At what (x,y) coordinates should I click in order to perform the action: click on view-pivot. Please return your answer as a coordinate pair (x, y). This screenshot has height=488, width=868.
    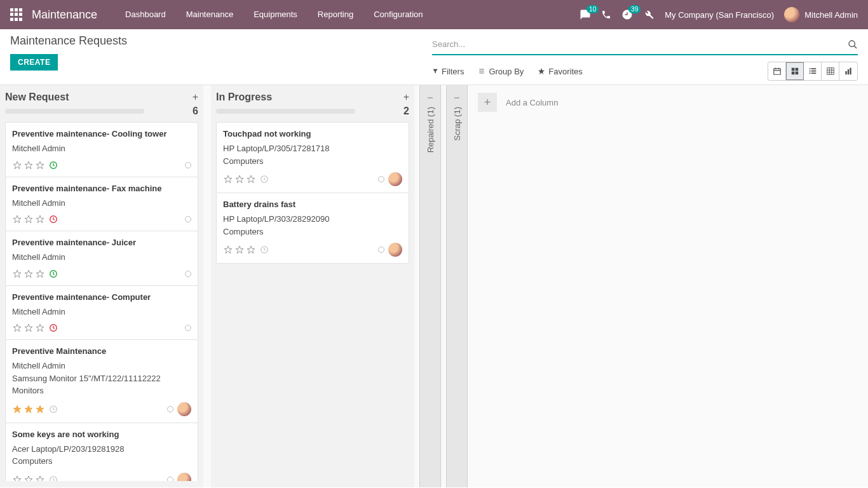
    Looking at the image, I should click on (831, 71).